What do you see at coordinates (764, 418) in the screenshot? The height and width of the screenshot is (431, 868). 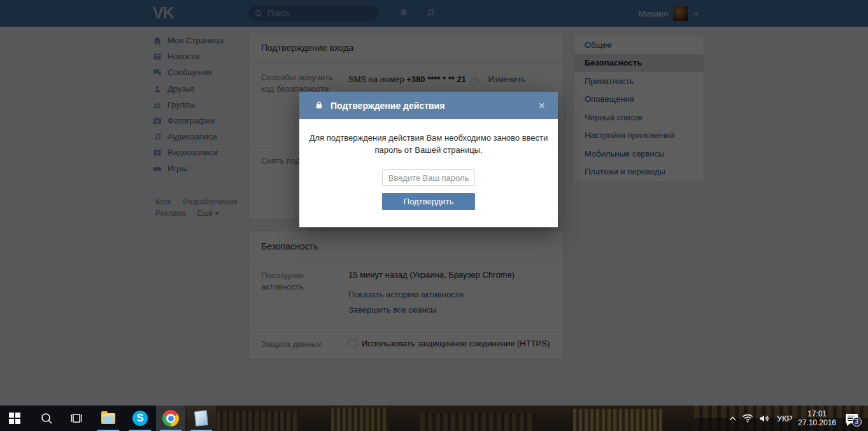 I see `volume-button` at bounding box center [764, 418].